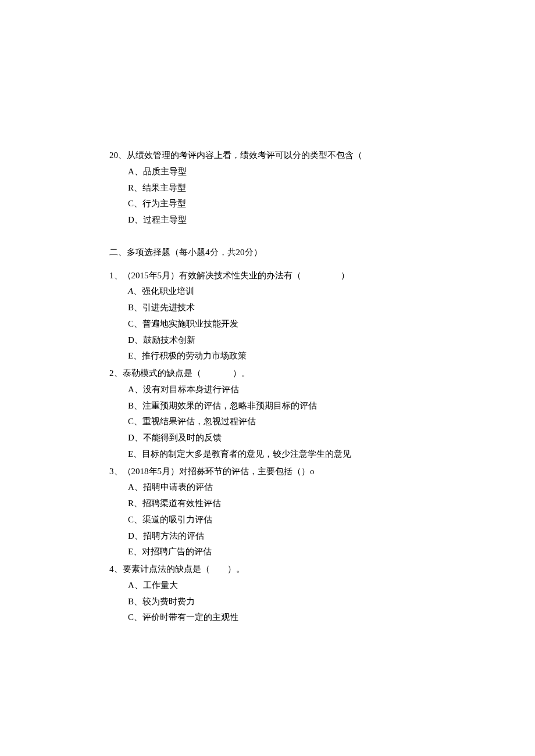 The height and width of the screenshot is (756, 535). Describe the element at coordinates (205, 275) in the screenshot. I see `mq1-stem-prefix: 1、（2015年5月）有效解决技术性失业的办法有（` at that location.